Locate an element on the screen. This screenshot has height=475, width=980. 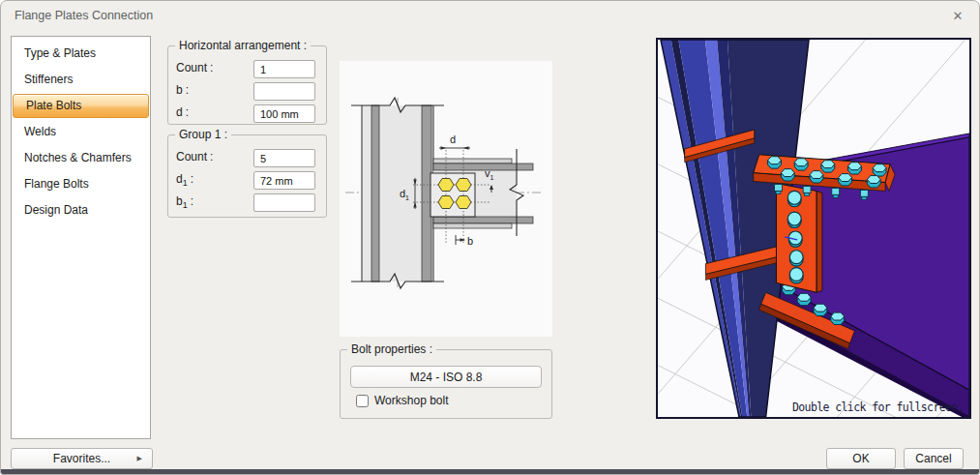
bolt-properties-group: Bolt properties : M24 - ISO 8.8 Workshop… is located at coordinates (446, 384).